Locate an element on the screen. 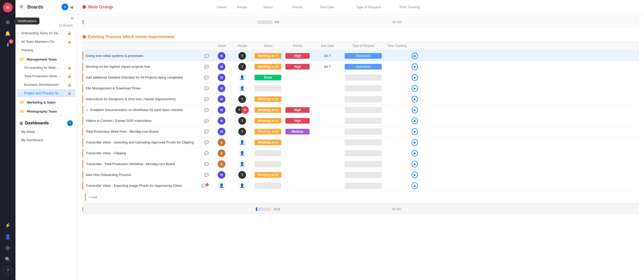  inbox-icon: ⬇ 25 is located at coordinates (8, 45).